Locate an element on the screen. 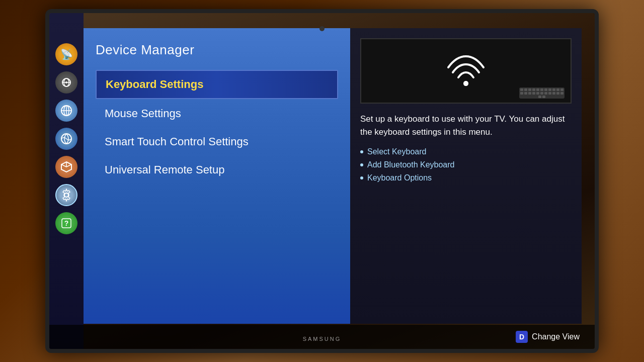  samsung-logo: SAMSUNG is located at coordinates (322, 339).